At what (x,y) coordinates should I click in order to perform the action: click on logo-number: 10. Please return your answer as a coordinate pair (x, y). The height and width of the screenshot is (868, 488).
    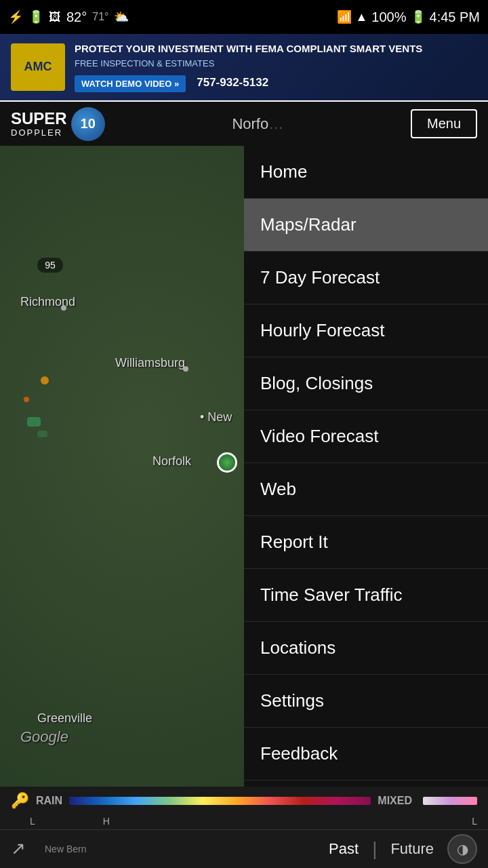
    Looking at the image, I should click on (88, 123).